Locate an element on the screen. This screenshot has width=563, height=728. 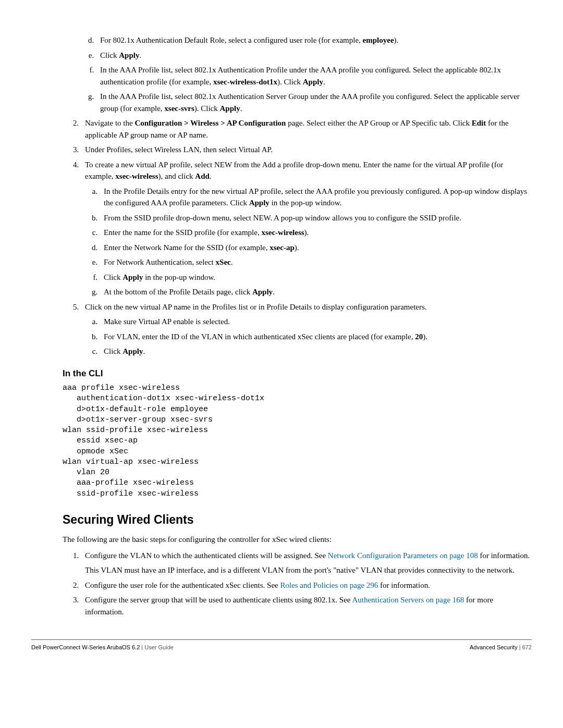
text: For 802.1x Authentication Default Role, … is located at coordinates (231, 40).